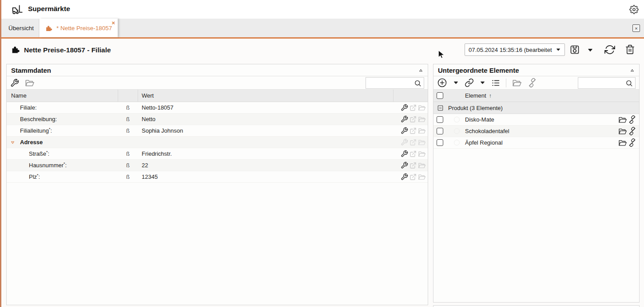 The width and height of the screenshot is (644, 307). Describe the element at coordinates (49, 9) in the screenshot. I see `app-title: Supermärkte` at that location.